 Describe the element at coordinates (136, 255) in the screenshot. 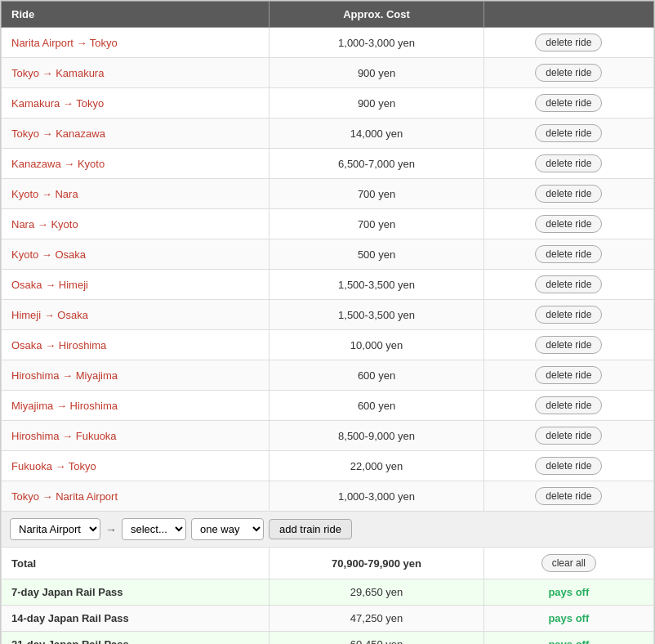

I see `ride-name-cell: Kyoto → Osaka` at that location.